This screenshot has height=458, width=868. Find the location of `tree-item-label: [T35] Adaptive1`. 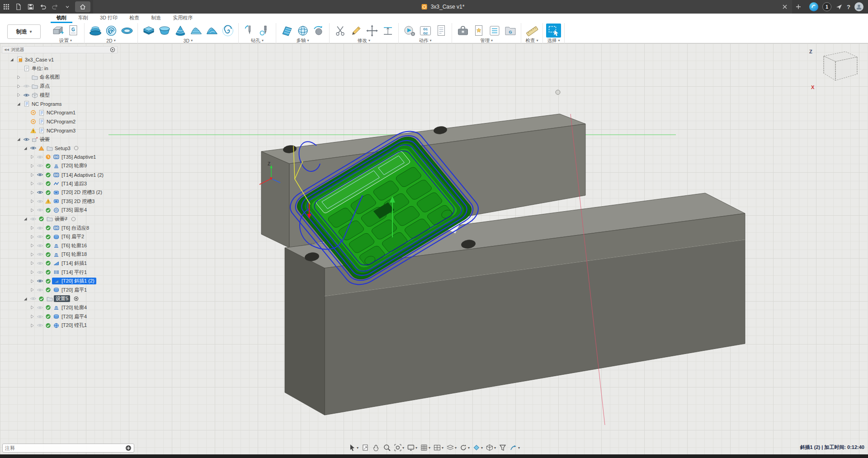

tree-item-label: [T35] Adaptive1 is located at coordinates (78, 157).